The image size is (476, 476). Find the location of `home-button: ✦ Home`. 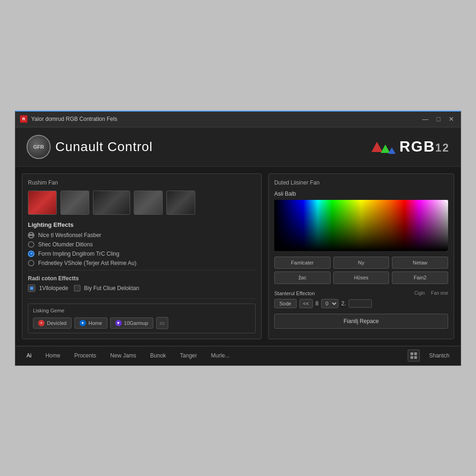

home-button: ✦ Home is located at coordinates (91, 323).